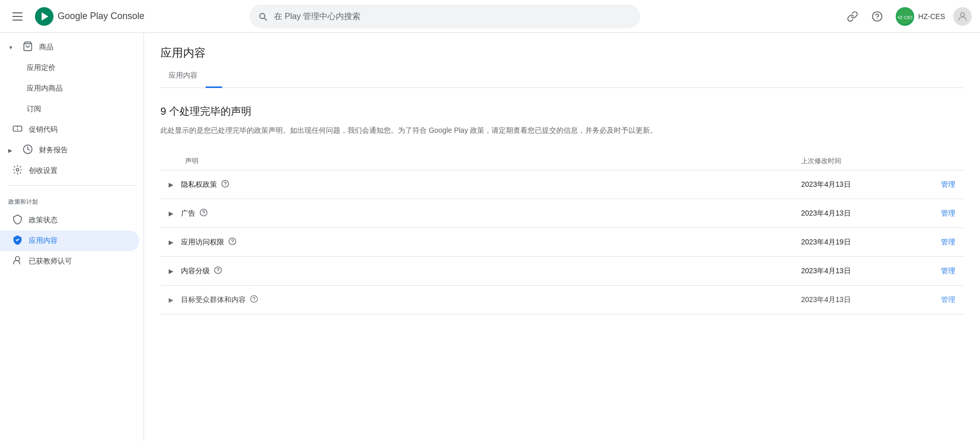 Image resolution: width=980 pixels, height=441 pixels. What do you see at coordinates (70, 47) in the screenshot?
I see `sidebar-item-goods: ▼ 商品` at bounding box center [70, 47].